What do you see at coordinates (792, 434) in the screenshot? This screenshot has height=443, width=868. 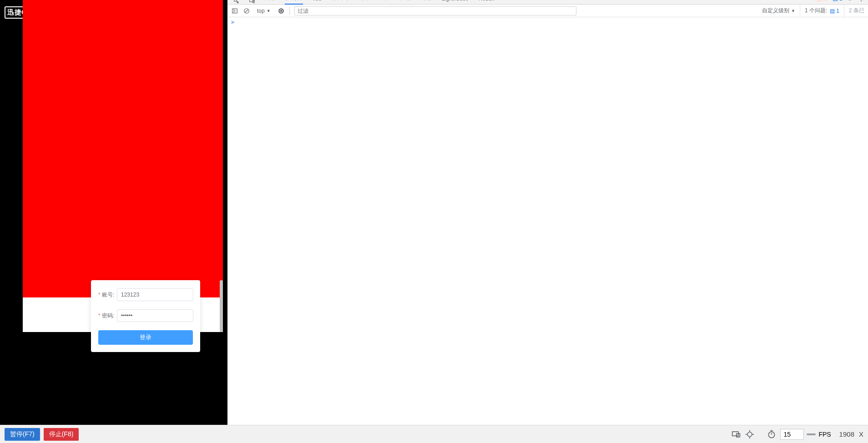 I see `fps-input` at bounding box center [792, 434].